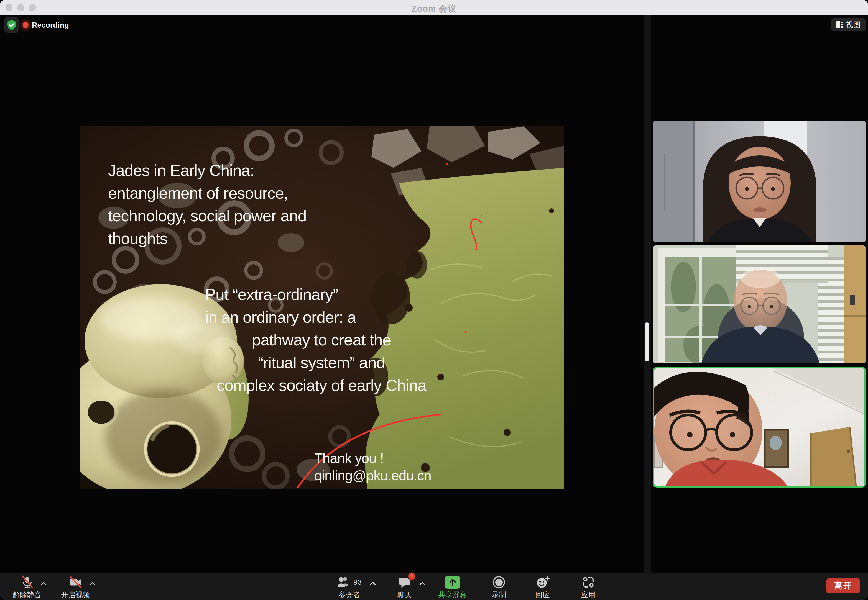  Describe the element at coordinates (405, 587) in the screenshot. I see `chat-button: 1 聊天` at that location.